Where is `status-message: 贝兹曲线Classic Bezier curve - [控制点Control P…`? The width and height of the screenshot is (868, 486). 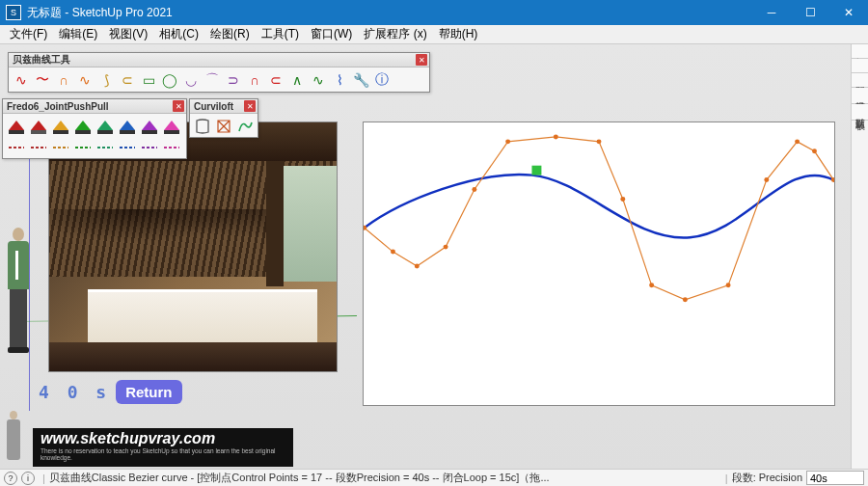
status-message: 贝兹曲线Classic Bezier curve - [控制点Control P… is located at coordinates (388, 478).